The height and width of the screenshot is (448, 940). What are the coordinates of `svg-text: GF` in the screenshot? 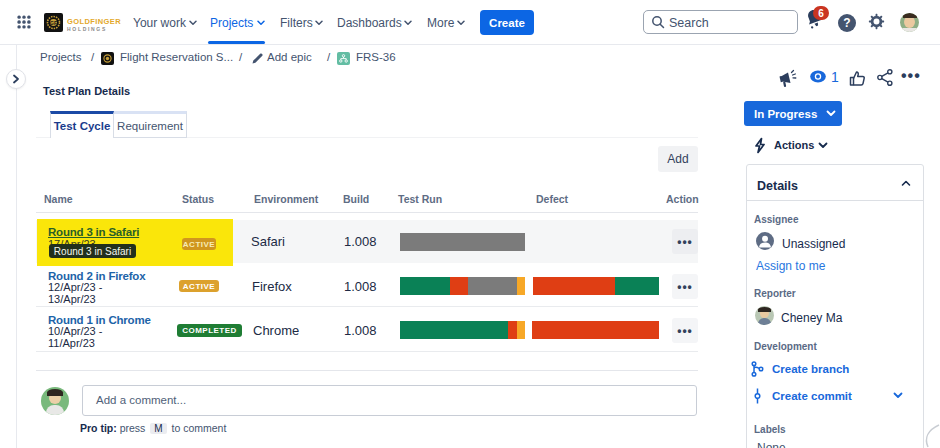 It's located at (54, 23).